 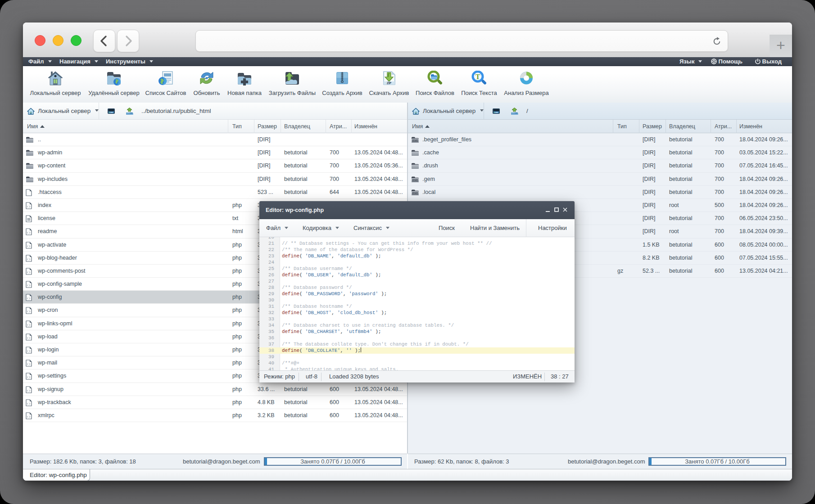 What do you see at coordinates (478, 76) in the screenshot?
I see `svg-text: T` at bounding box center [478, 76].